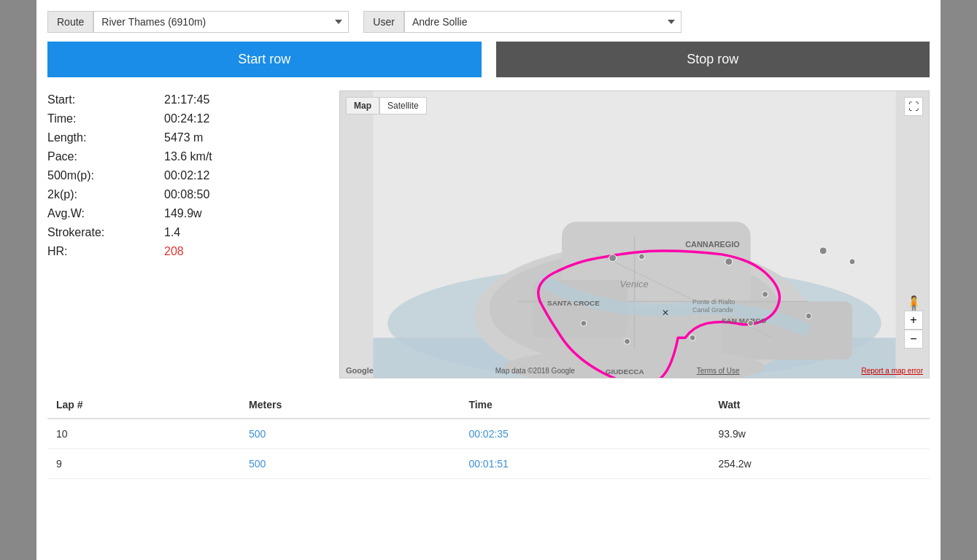  What do you see at coordinates (186, 138) in the screenshot?
I see `stat-length: Length: 5473 m` at bounding box center [186, 138].